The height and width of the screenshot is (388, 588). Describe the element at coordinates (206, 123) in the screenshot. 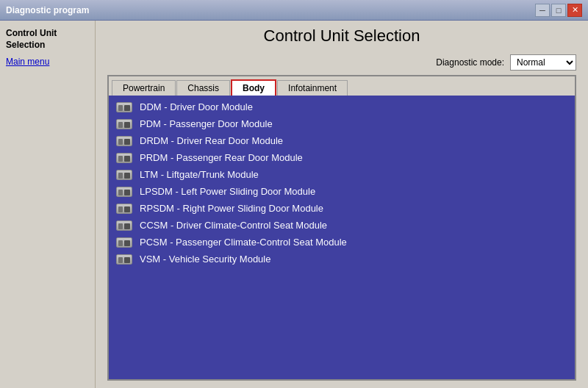

I see `list-item-label: PDM - Passenger Door Module` at that location.